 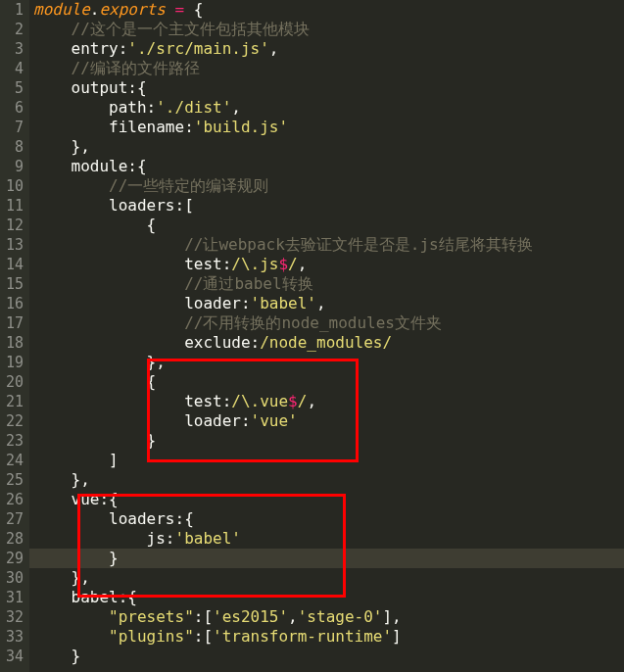 What do you see at coordinates (327, 29) in the screenshot?
I see `code-line: //这个是一个主文件包括其他模块` at bounding box center [327, 29].